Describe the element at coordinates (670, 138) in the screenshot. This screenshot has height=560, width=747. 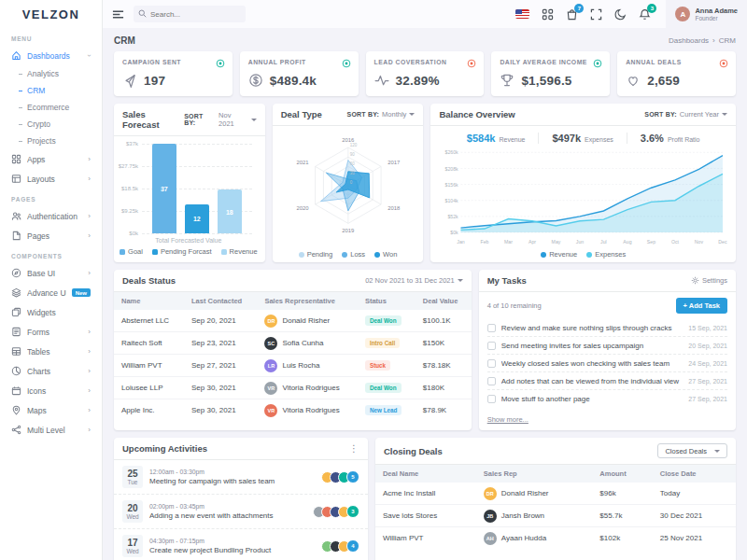
I see `balance-stat-profit-ratio: 3.6%Profit Ratio` at that location.